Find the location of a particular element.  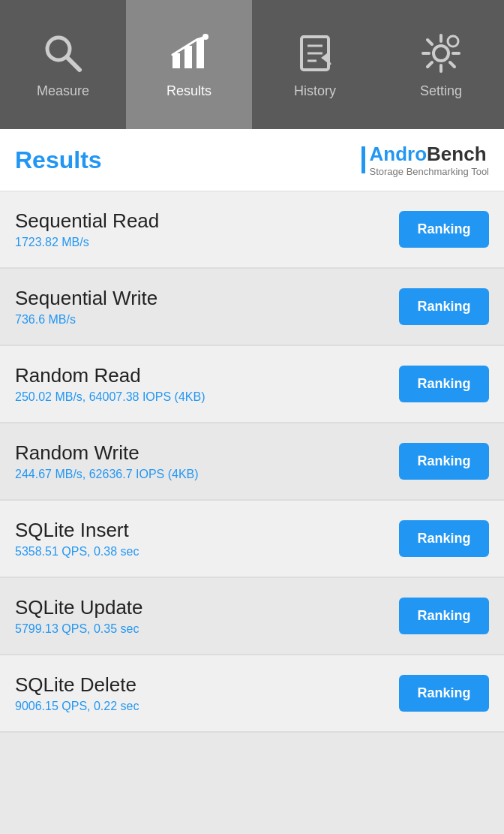

result-info: Random Read 250.02 MB/s, 64007.38 IOPS (… is located at coordinates (110, 384).